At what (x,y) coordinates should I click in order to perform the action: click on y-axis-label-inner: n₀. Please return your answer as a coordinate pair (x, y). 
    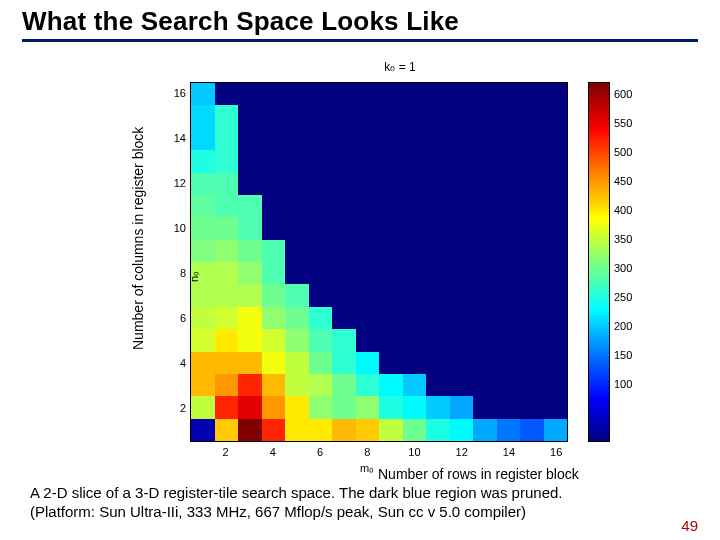
    Looking at the image, I should click on (194, 277).